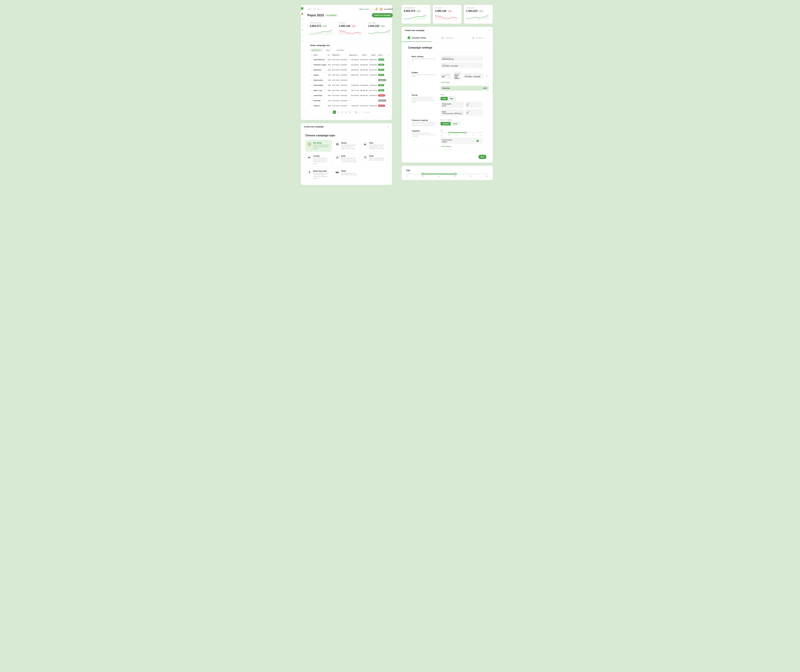  What do you see at coordinates (374, 146) in the screenshot?
I see `campaign-type-card: ▶ VideoOnline display ads that are displ…` at bounding box center [374, 146].